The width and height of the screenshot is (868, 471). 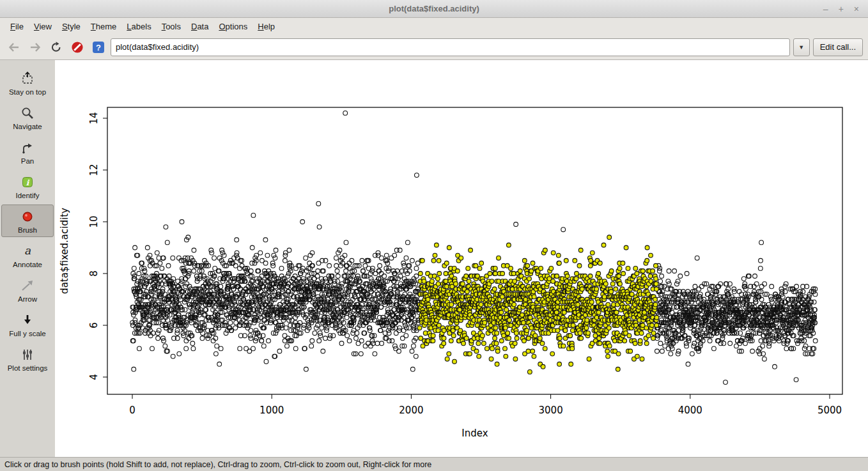 I want to click on sidebar-tool-label: Identify, so click(x=27, y=196).